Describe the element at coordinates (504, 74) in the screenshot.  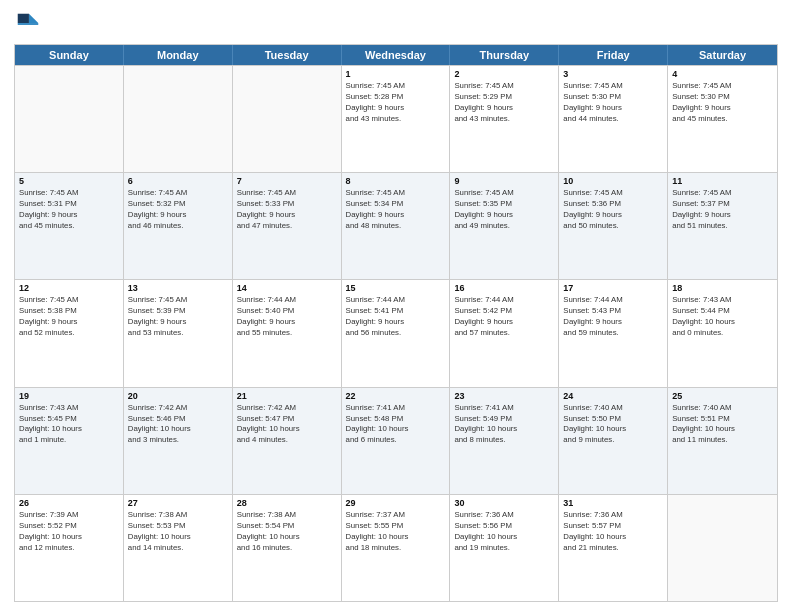
I see `day-number: 2` at that location.